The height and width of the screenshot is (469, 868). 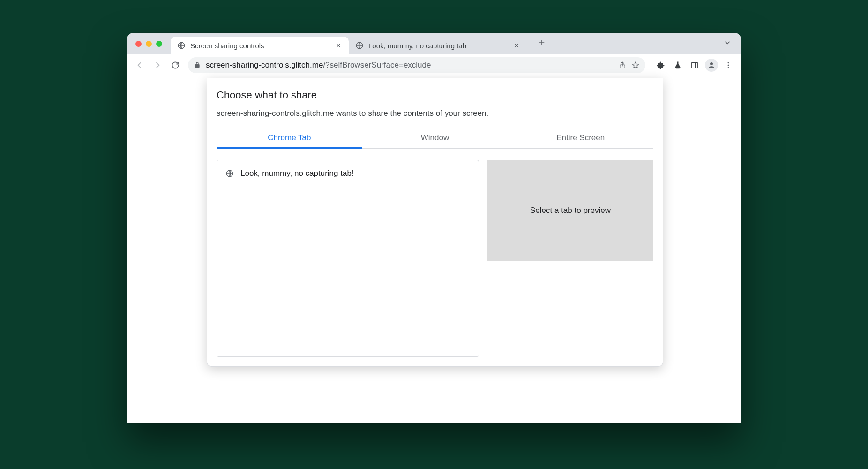 What do you see at coordinates (197, 65) in the screenshot?
I see `lock-icon` at bounding box center [197, 65].